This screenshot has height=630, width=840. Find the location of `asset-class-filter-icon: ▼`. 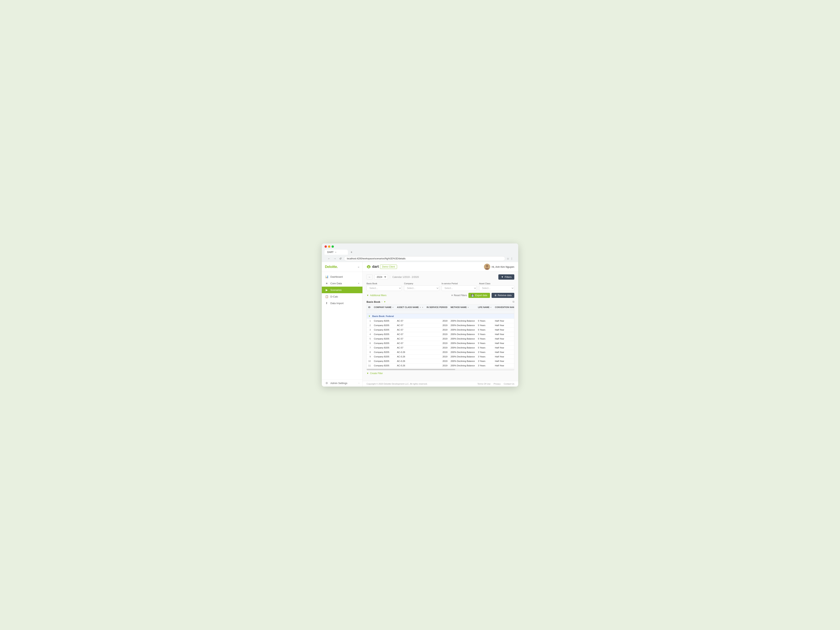

asset-class-filter-icon: ▼ is located at coordinates (420, 308).